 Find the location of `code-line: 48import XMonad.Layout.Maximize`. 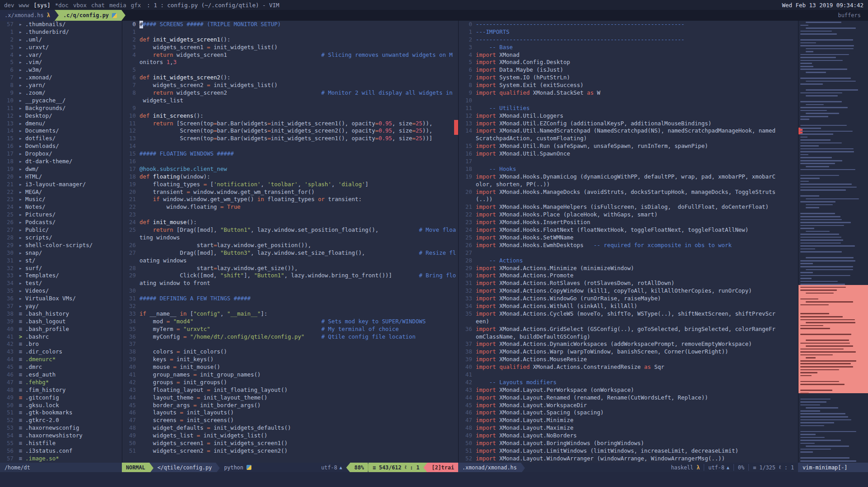

code-line: 48import XMonad.Layout.Maximize is located at coordinates (628, 428).